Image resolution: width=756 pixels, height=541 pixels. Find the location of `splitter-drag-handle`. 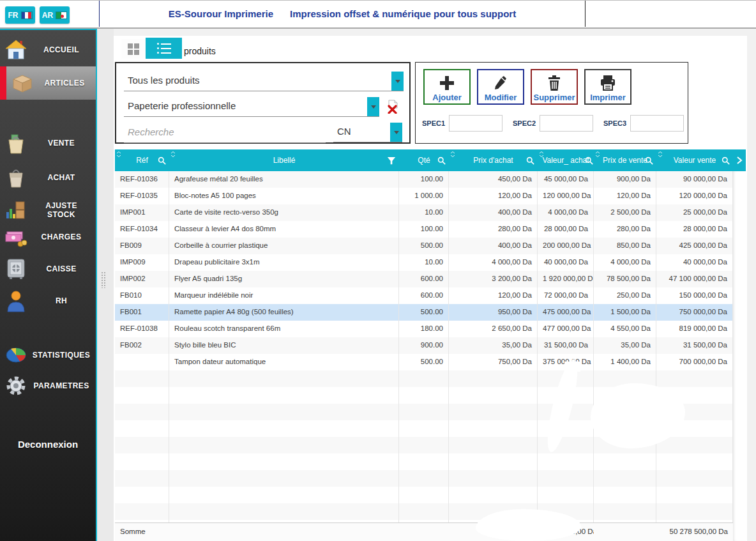

splitter-drag-handle is located at coordinates (103, 280).